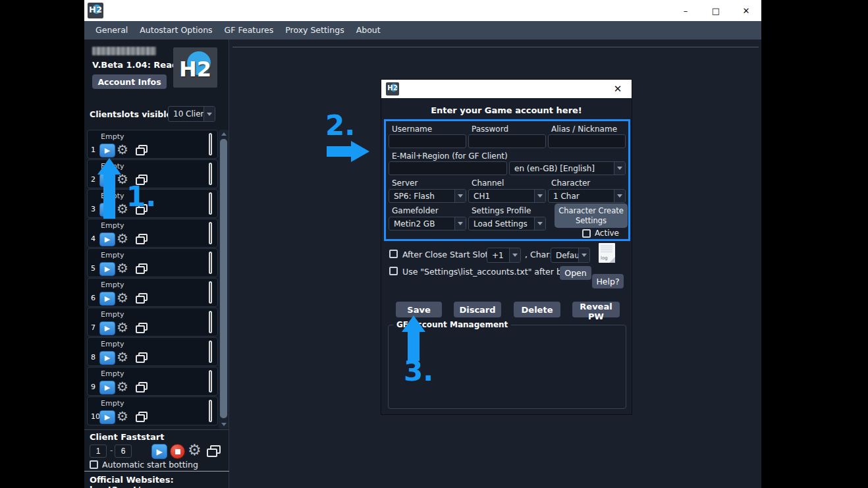  What do you see at coordinates (224, 424) in the screenshot?
I see `scroll-down-icon` at bounding box center [224, 424].